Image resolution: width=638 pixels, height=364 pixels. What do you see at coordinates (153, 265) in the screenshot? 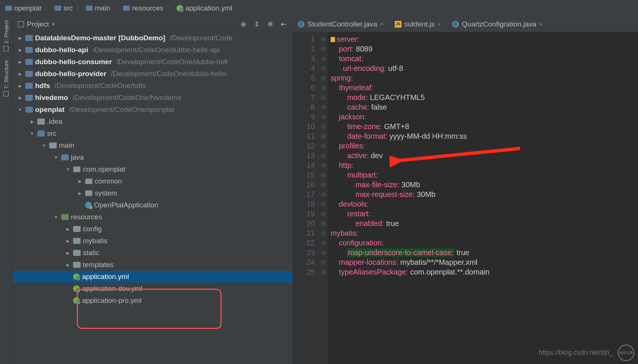
I see `tree-row: templates` at bounding box center [153, 265].